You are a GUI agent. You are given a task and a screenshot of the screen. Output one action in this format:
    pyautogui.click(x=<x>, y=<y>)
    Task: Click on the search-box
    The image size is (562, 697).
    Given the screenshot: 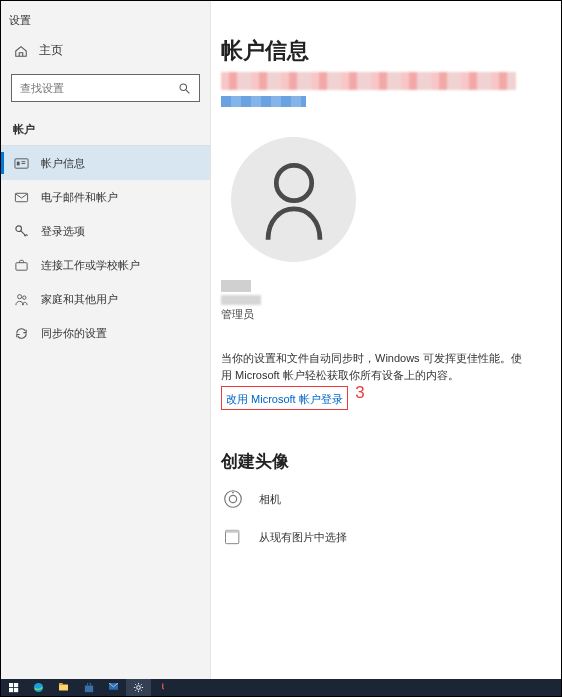 What is the action you would take?
    pyautogui.click(x=106, y=88)
    